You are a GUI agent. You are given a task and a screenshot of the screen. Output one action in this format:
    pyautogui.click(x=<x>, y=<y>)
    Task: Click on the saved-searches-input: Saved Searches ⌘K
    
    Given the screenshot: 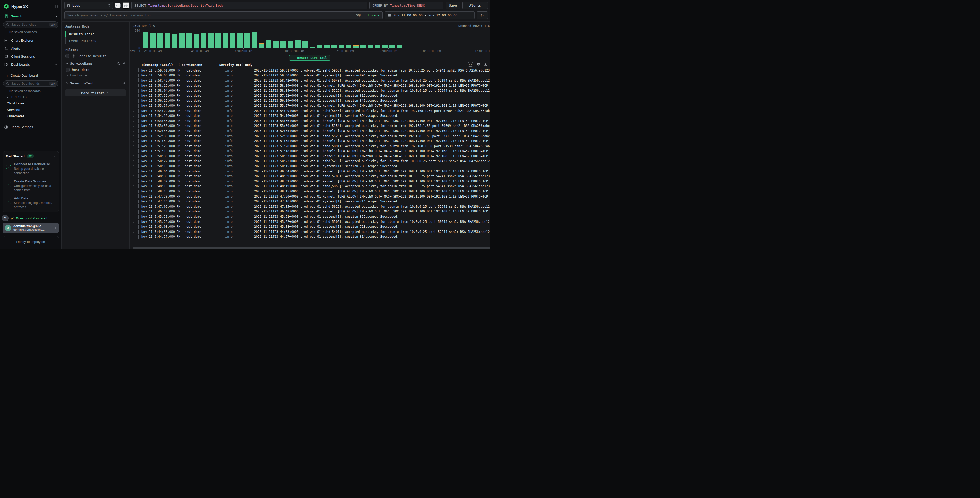 What is the action you would take?
    pyautogui.click(x=30, y=24)
    